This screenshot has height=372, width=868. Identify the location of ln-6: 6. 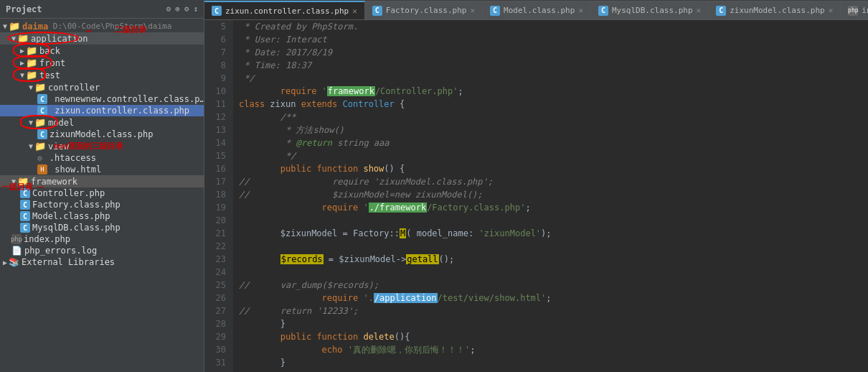
(217, 39).